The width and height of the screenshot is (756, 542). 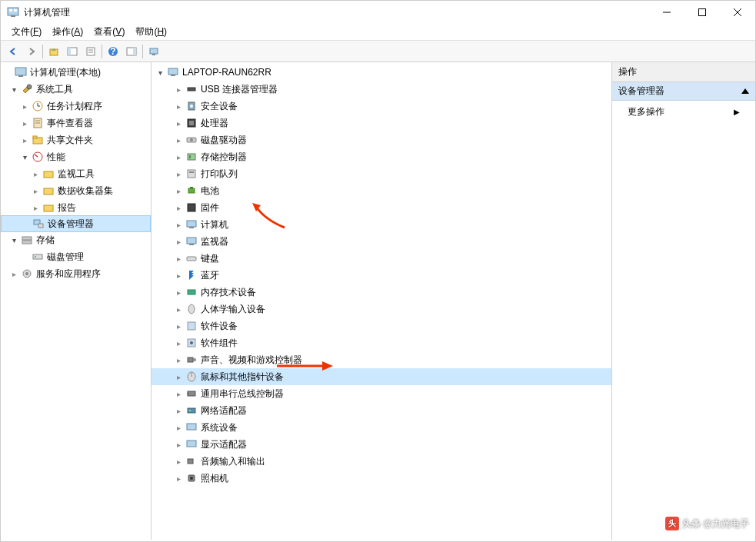 What do you see at coordinates (684, 91) in the screenshot?
I see `actions-section-title: 设备管理器` at bounding box center [684, 91].